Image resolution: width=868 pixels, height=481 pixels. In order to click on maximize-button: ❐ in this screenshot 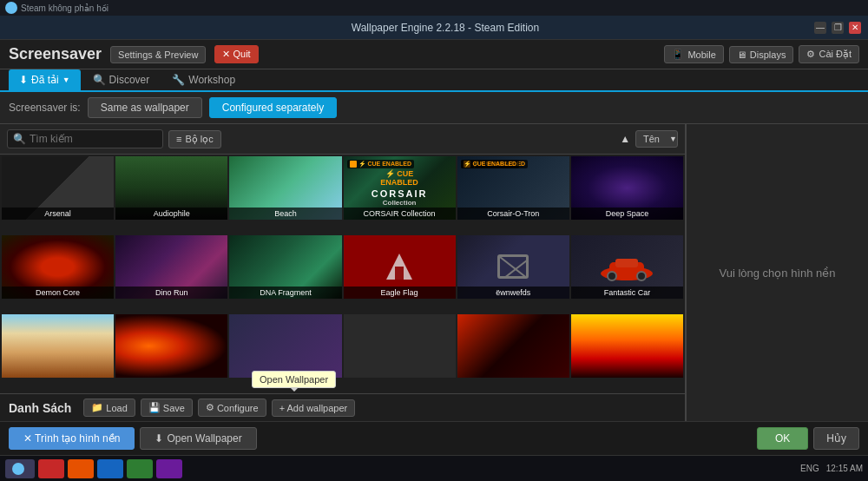, I will do `click(838, 28)`.